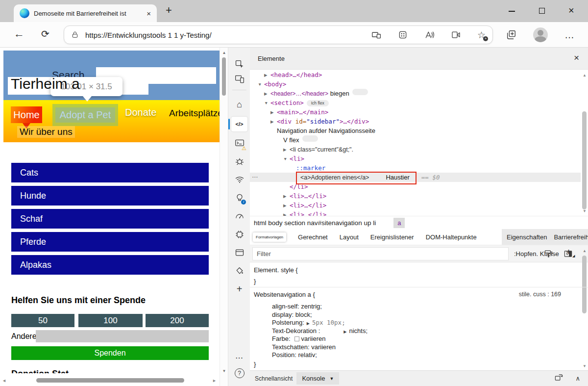 This screenshot has height=386, width=588. What do you see at coordinates (239, 180) in the screenshot?
I see `network-icon` at bounding box center [239, 180].